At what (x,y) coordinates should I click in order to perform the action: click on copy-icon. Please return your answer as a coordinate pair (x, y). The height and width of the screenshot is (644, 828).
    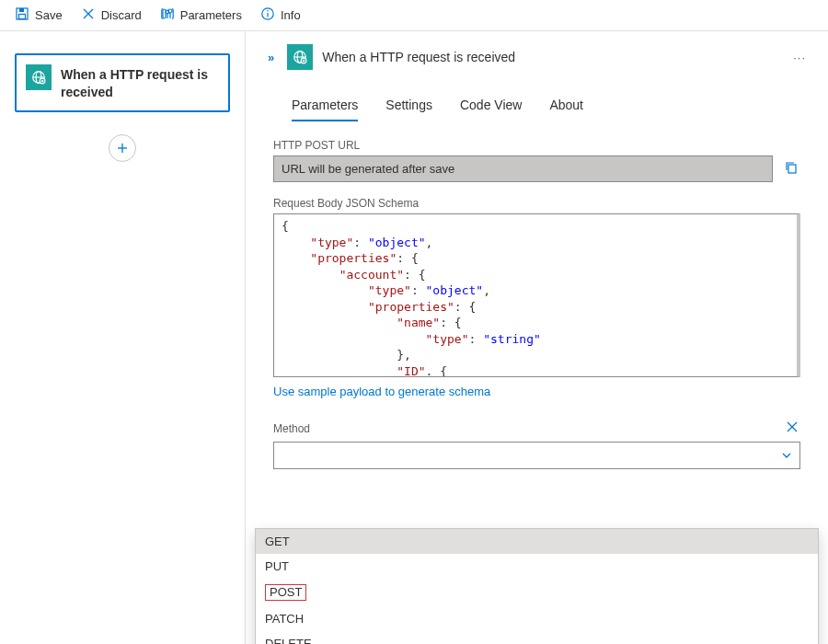
    Looking at the image, I should click on (791, 167).